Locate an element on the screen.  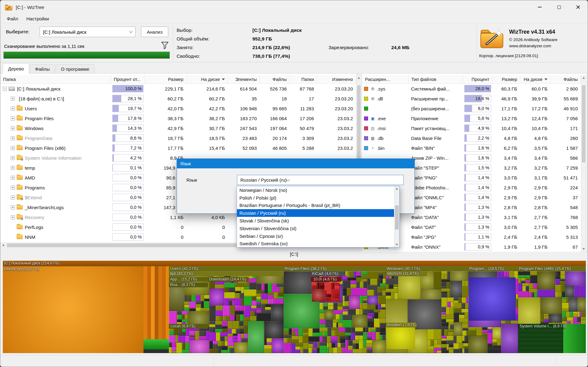
window-title: [C:] - WizTree is located at coordinates (30, 7).